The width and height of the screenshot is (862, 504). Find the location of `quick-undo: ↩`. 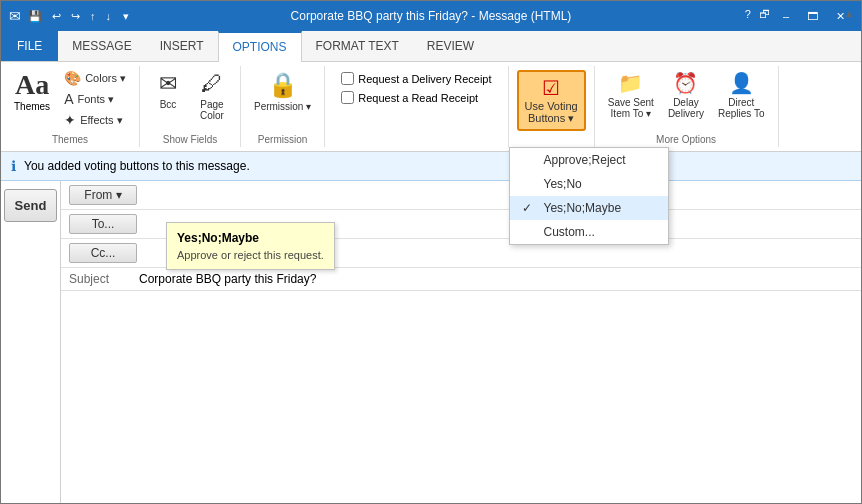

quick-undo: ↩ is located at coordinates (56, 16).